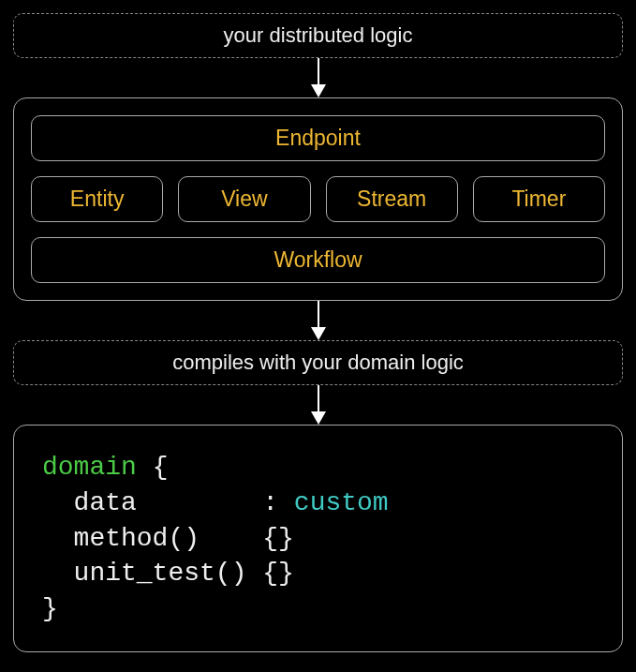 The height and width of the screenshot is (672, 636). I want to click on component-workflow: Workflow, so click(318, 261).